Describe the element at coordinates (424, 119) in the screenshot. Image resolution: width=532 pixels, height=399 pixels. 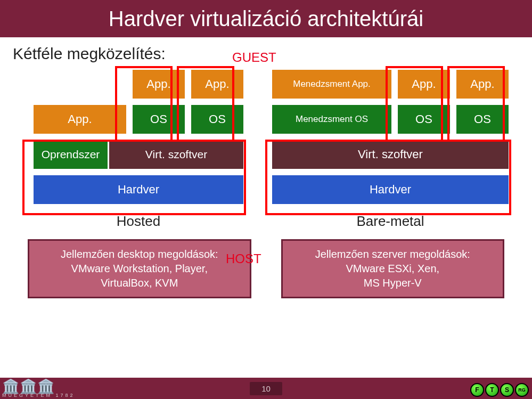
I see `bm-guest-os-1: OS` at that location.